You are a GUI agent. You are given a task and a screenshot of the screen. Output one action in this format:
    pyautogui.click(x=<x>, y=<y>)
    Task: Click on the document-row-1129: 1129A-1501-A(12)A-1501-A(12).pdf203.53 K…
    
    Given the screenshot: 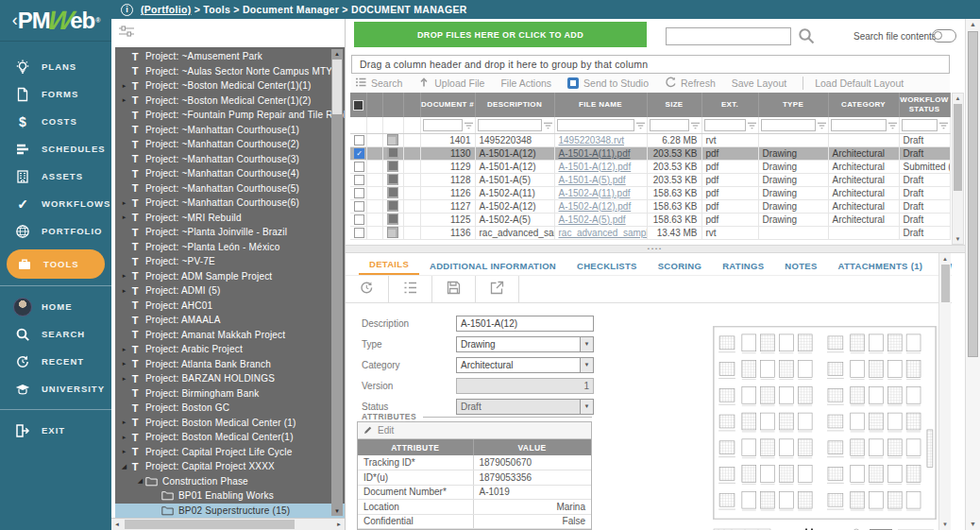 What is the action you would take?
    pyautogui.click(x=650, y=166)
    